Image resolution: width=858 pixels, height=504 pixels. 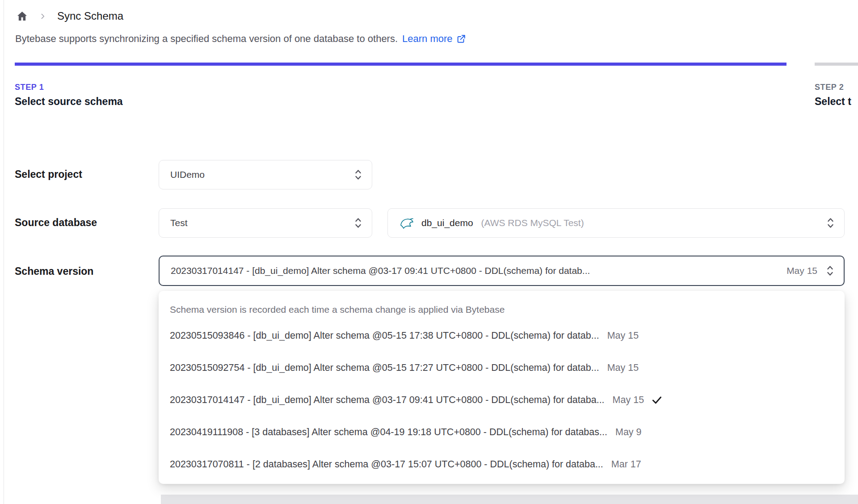 What do you see at coordinates (628, 433) in the screenshot?
I see `option-date: May 9` at bounding box center [628, 433].